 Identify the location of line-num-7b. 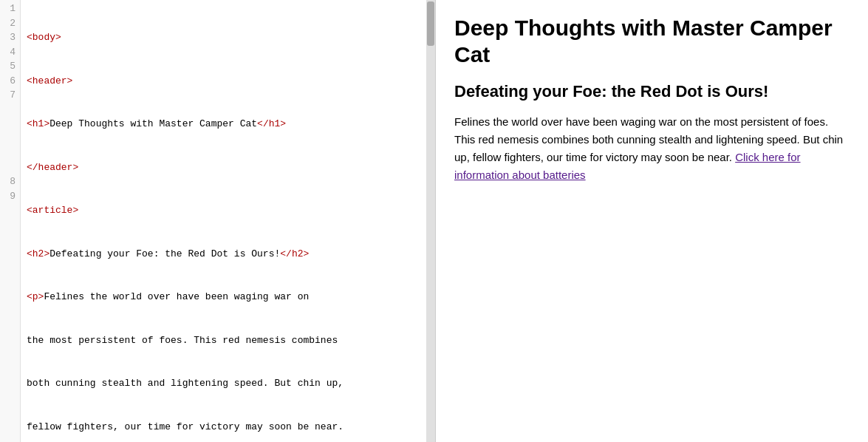
(9, 110).